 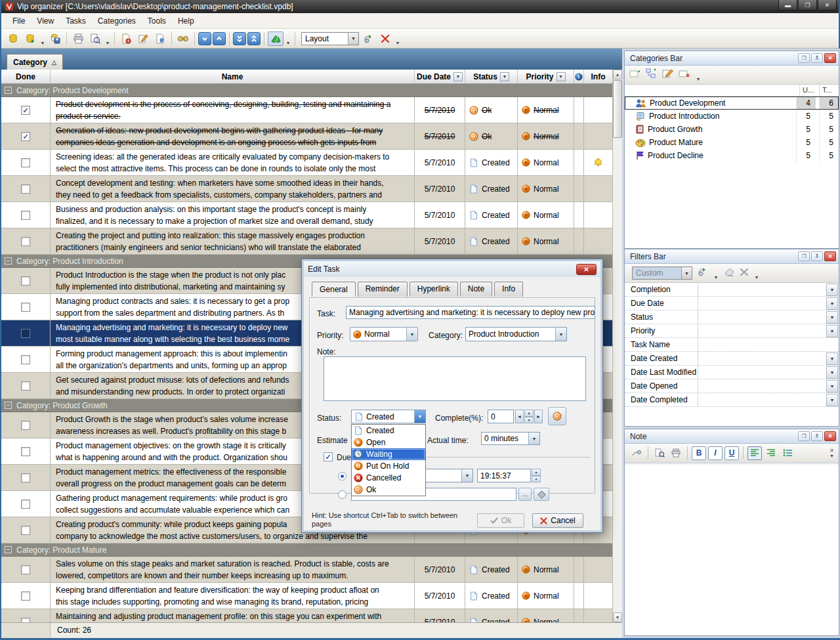 I want to click on complete-increment-icon: ►, so click(x=538, y=416).